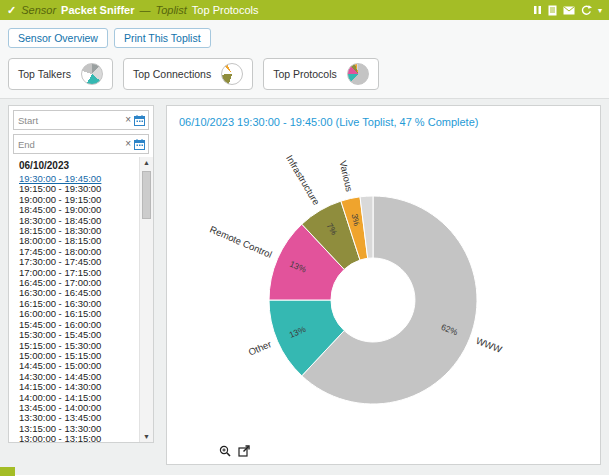 This screenshot has width=609, height=476. I want to click on end-date-row: ×, so click(81, 144).